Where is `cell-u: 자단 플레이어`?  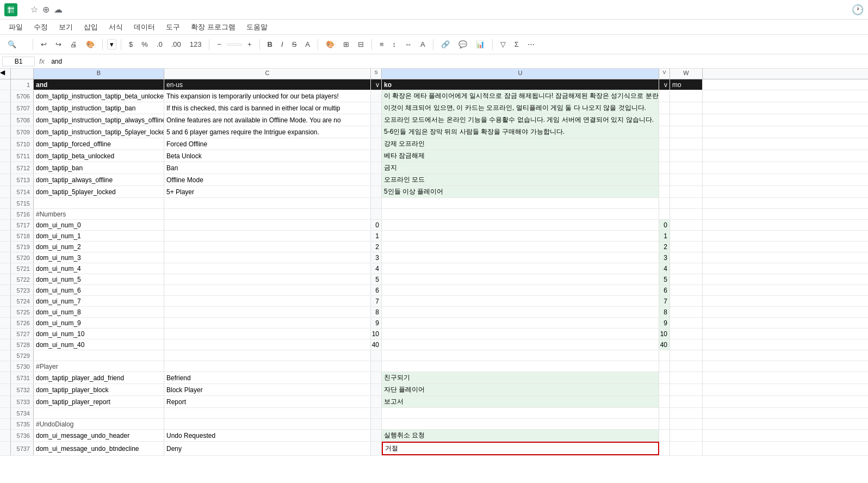 cell-u: 자단 플레이어 is located at coordinates (520, 389).